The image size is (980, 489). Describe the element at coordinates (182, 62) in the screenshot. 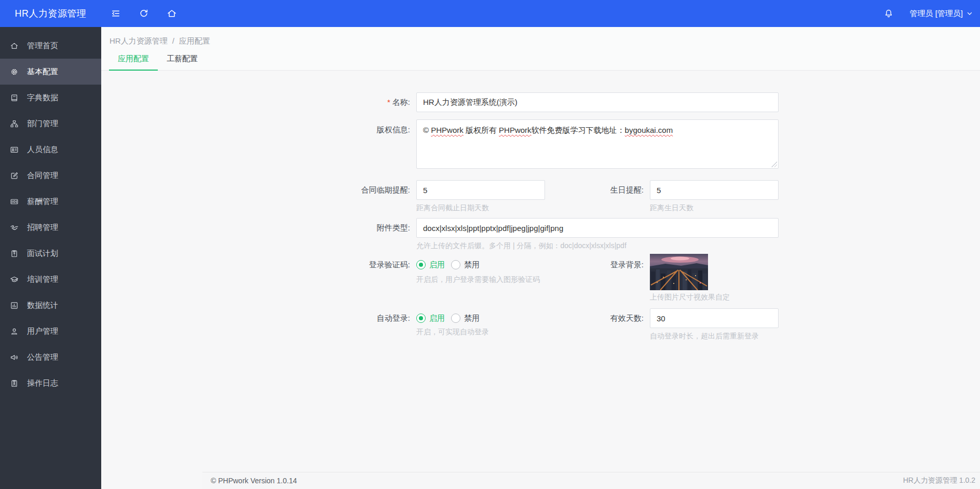

I see `tab-salary-config: 工薪配置` at that location.